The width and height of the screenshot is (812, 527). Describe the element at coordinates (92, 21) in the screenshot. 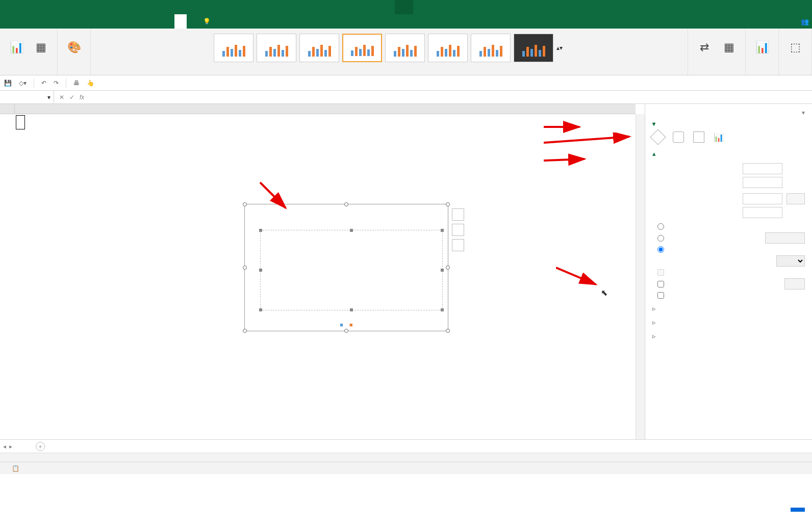

I see `tab-review` at that location.